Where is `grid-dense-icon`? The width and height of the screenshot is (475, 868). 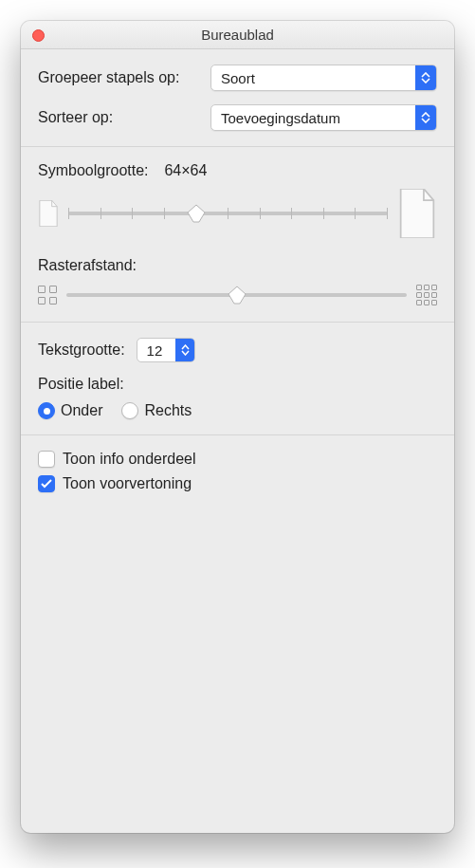 grid-dense-icon is located at coordinates (427, 295).